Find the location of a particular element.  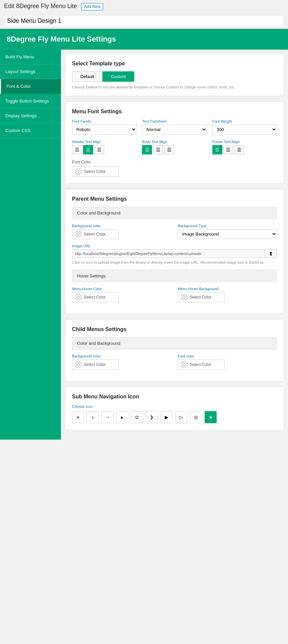

font-settings-title: Menu Font Settings is located at coordinates (174, 112).